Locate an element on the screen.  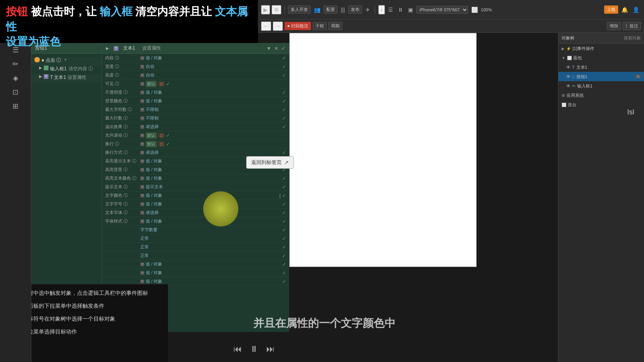
left-nav-item-4: ⊡ is located at coordinates (16, 92).